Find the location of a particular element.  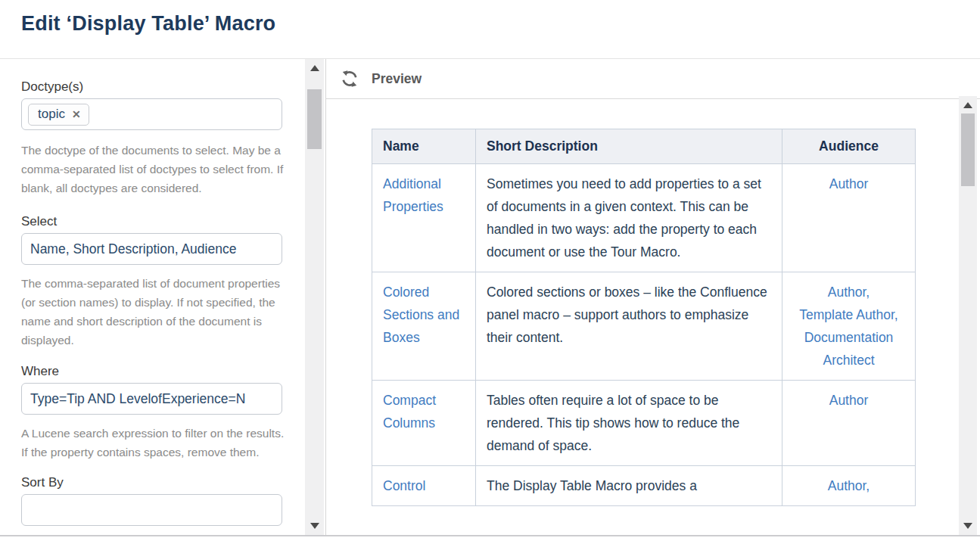

preview-scrollbar is located at coordinates (968, 316).